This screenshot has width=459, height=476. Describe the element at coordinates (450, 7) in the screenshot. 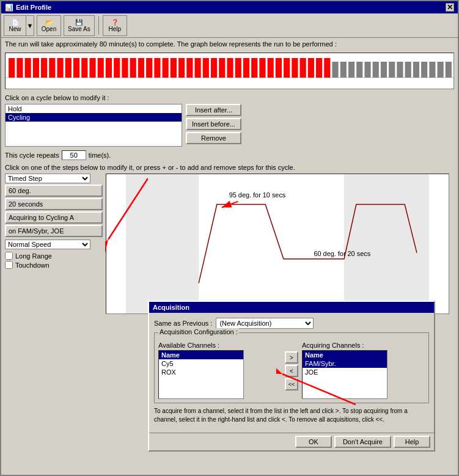

I see `close-button: ✕` at that location.